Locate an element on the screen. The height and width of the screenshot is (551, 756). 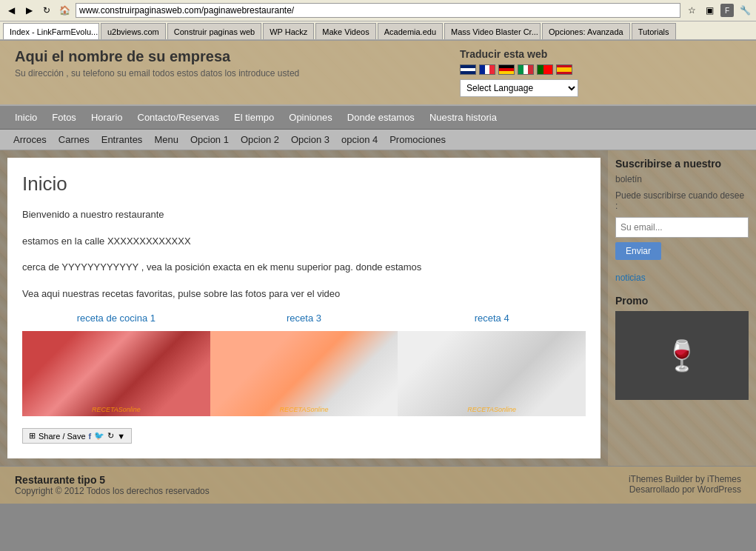
footer-right: iThemes Builder by iThemes Desarrollado … is located at coordinates (685, 484).